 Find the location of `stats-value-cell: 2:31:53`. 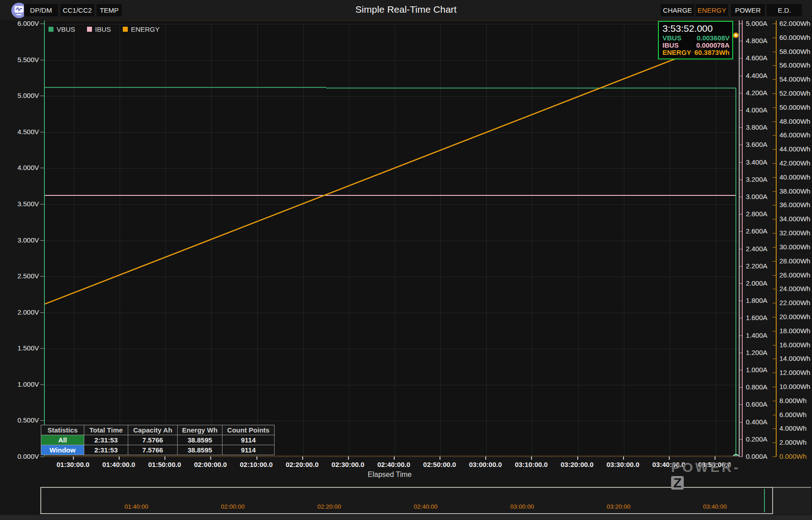

stats-value-cell: 2:31:53 is located at coordinates (106, 450).